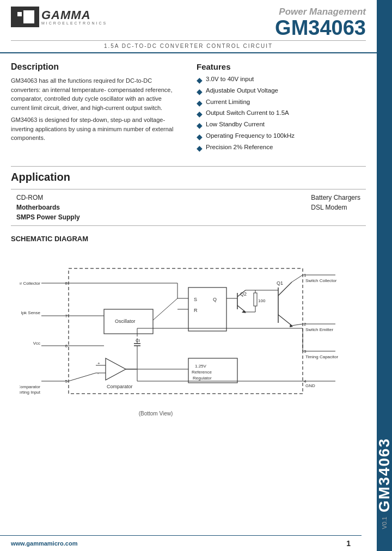 The height and width of the screenshot is (551, 392). I want to click on svg-text: Vcc, so click(37, 343).